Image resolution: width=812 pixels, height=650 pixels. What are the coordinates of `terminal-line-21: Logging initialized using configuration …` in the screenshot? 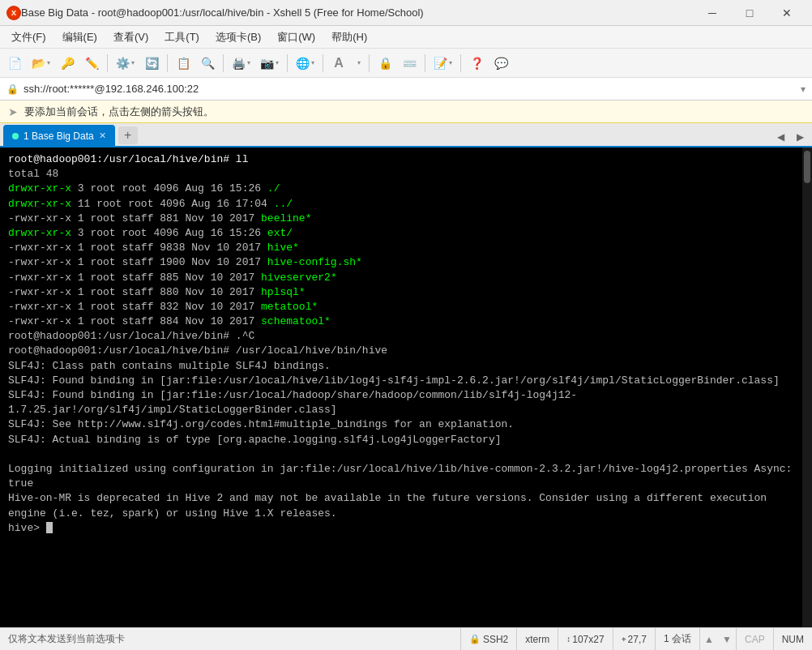 It's located at (401, 477).